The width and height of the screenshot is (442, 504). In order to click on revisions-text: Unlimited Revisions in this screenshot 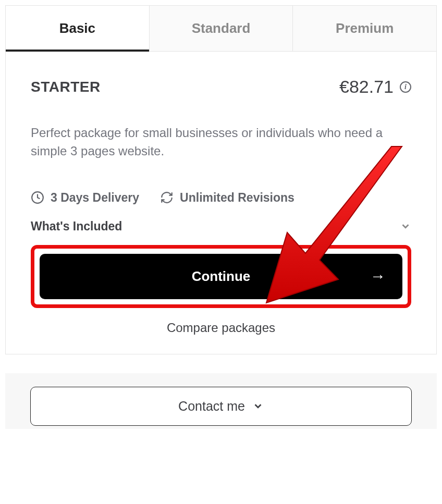, I will do `click(237, 198)`.